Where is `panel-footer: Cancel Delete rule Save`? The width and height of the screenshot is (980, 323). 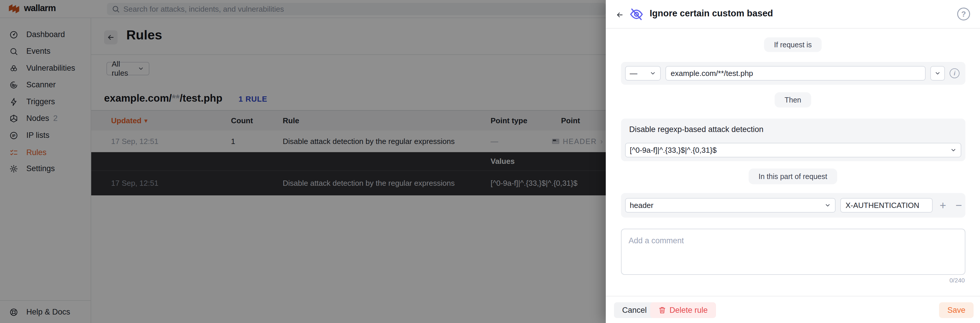 panel-footer: Cancel Delete rule Save is located at coordinates (793, 309).